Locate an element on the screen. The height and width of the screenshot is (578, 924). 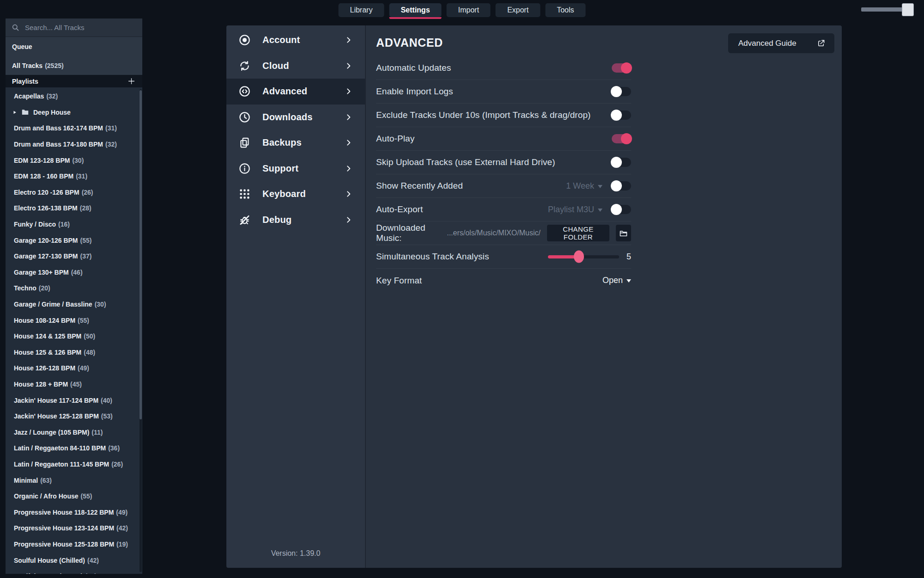
playlist-item-garage-127-130-bpm: Garage 127-130 BPM(37) is located at coordinates (74, 256).